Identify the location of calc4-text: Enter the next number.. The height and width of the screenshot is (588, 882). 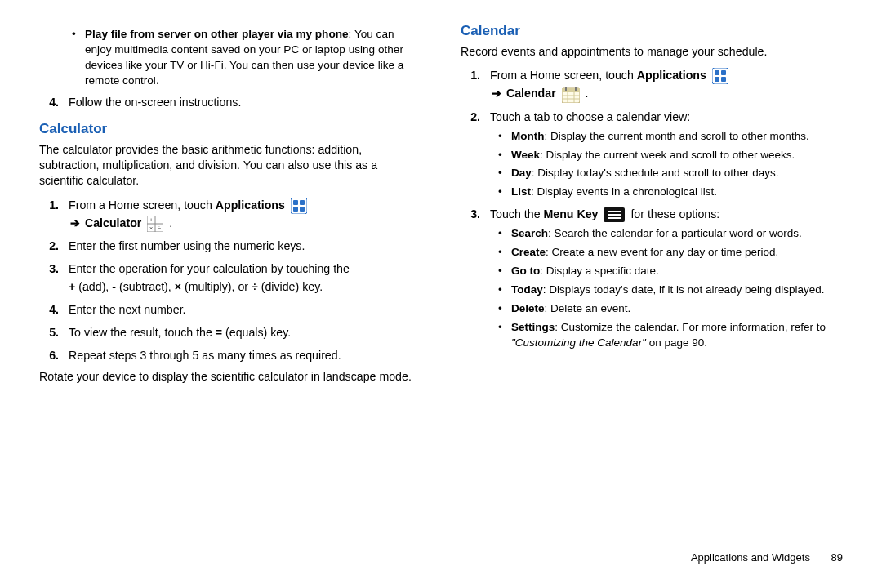
(127, 310).